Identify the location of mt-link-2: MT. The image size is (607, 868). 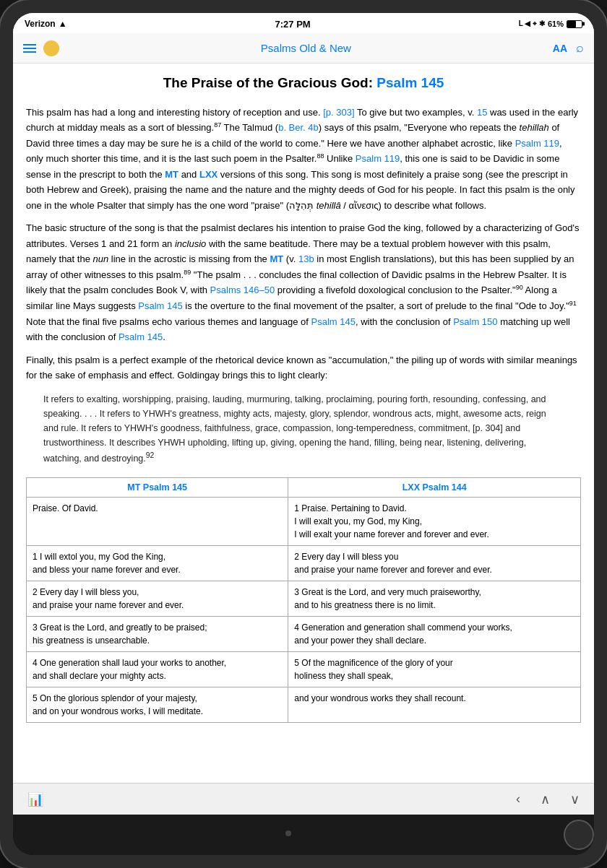
(276, 259).